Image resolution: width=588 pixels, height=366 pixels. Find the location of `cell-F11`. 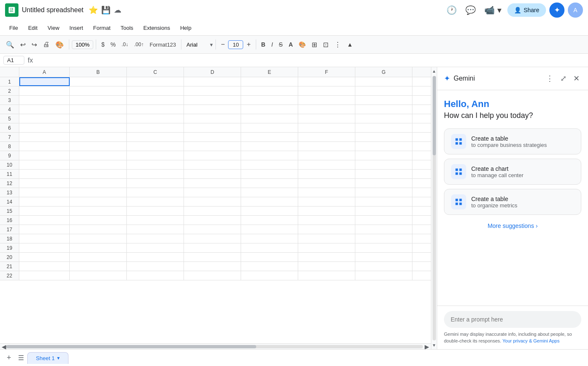

cell-F11 is located at coordinates (327, 174).